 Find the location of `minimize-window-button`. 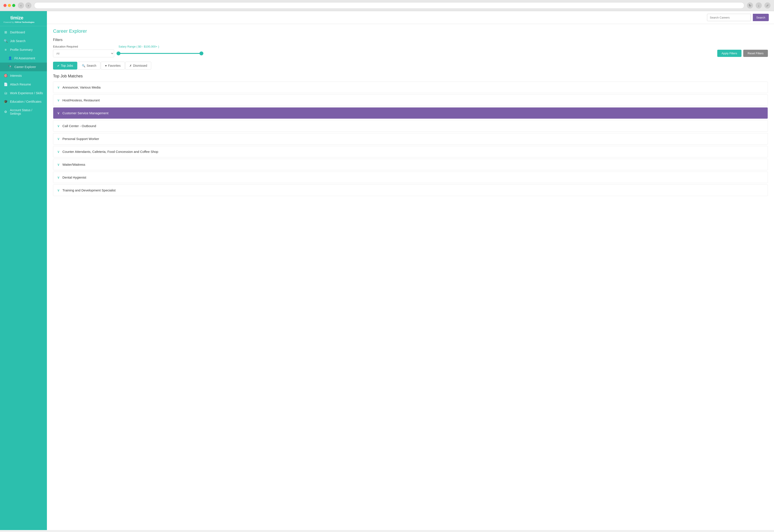

minimize-window-button is located at coordinates (9, 5).